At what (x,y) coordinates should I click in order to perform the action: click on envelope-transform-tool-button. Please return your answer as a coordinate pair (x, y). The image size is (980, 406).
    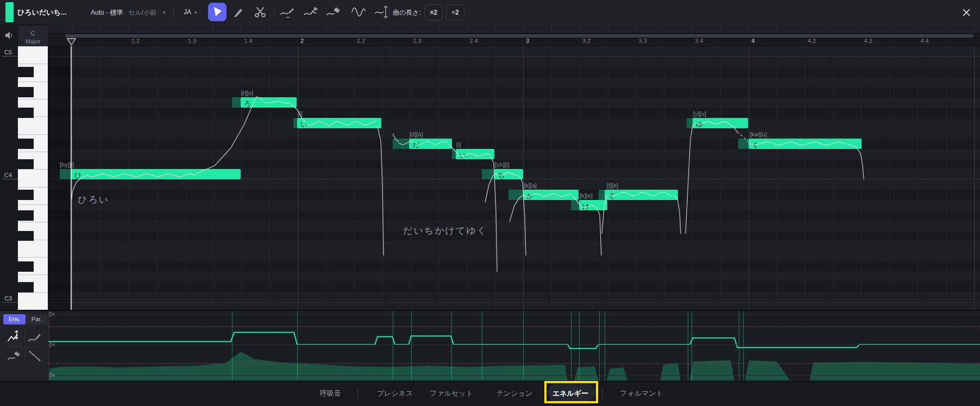
    Looking at the image, I should click on (15, 338).